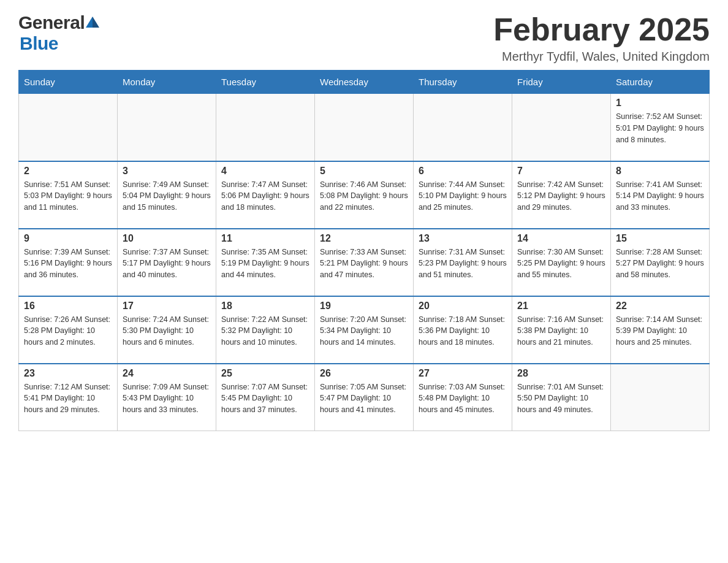  What do you see at coordinates (167, 373) in the screenshot?
I see `day-number: 24` at bounding box center [167, 373].